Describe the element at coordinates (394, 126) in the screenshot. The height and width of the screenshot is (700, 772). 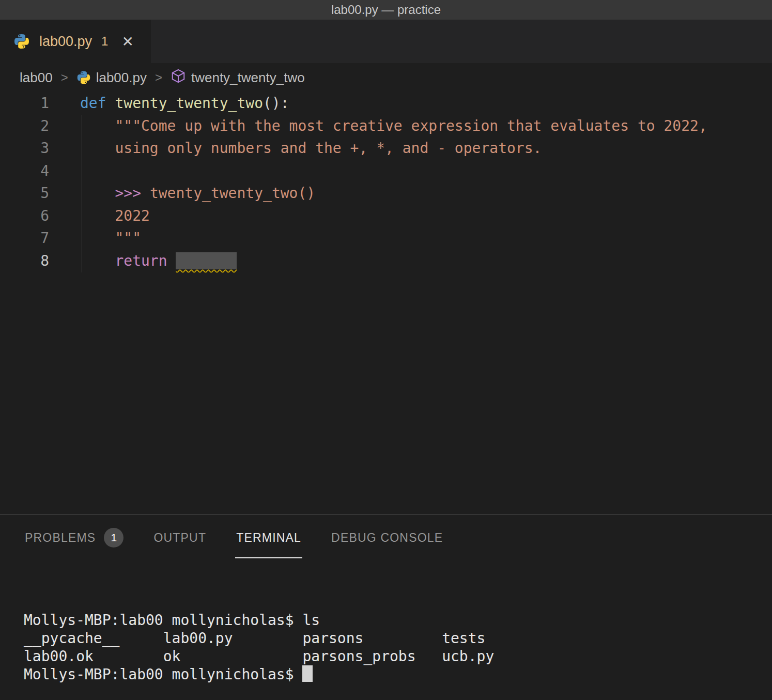
I see `code-text: """Come up with the most creative expres…` at that location.